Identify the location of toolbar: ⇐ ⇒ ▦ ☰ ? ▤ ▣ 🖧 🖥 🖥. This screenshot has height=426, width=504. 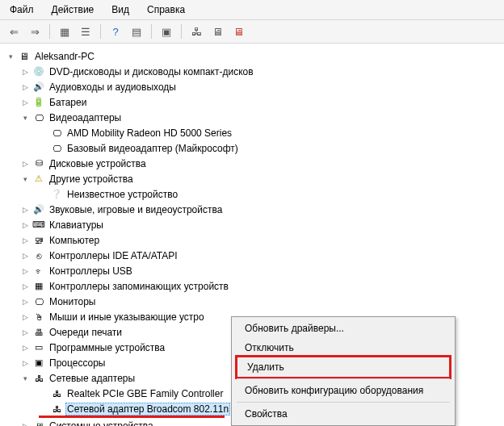
(252, 32).